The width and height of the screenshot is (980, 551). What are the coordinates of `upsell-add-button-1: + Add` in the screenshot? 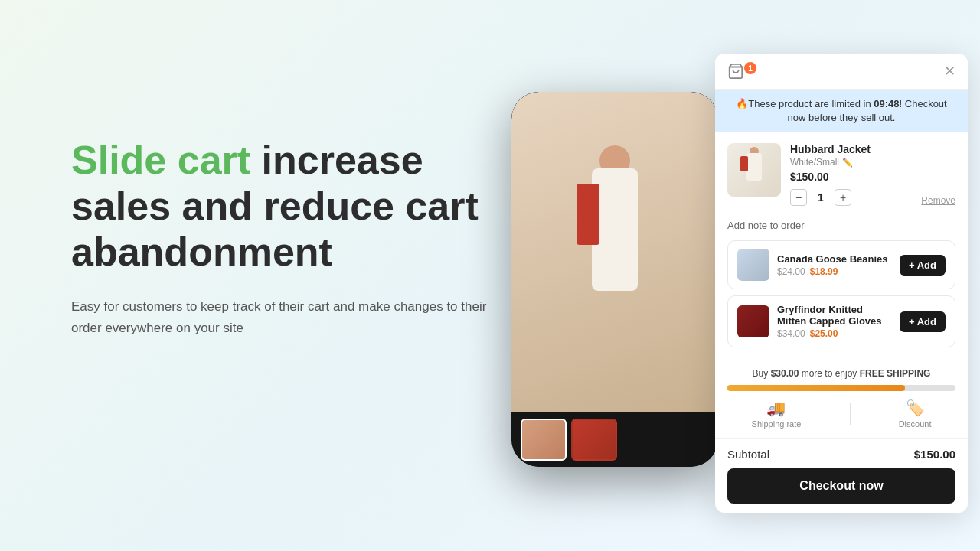 It's located at (923, 265).